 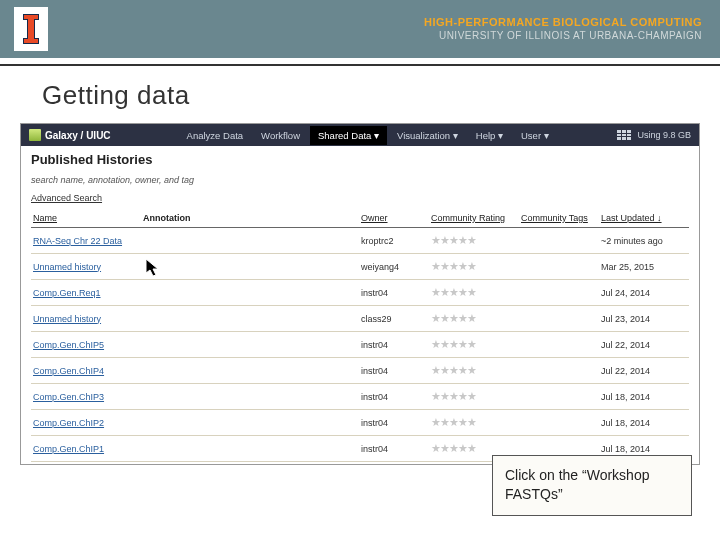 What do you see at coordinates (577, 485) in the screenshot?
I see `callout-text: Click on the “Workshop FASTQs”` at bounding box center [577, 485].